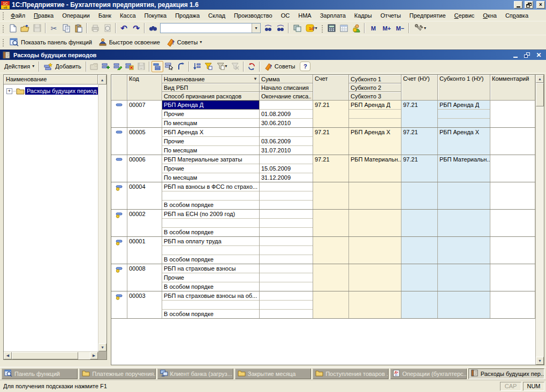  What do you see at coordinates (145, 223) in the screenshot?
I see `cell-code: 00002` at bounding box center [145, 223].